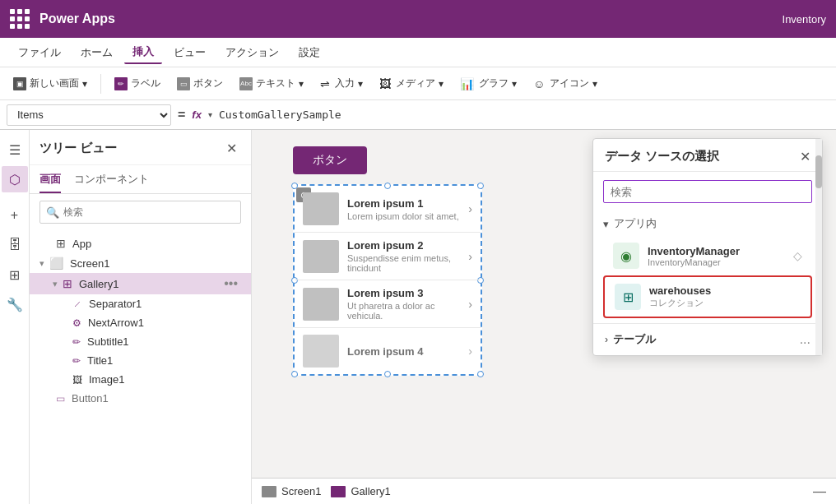  I want to click on button-button: ▭ ボタン, so click(200, 84).